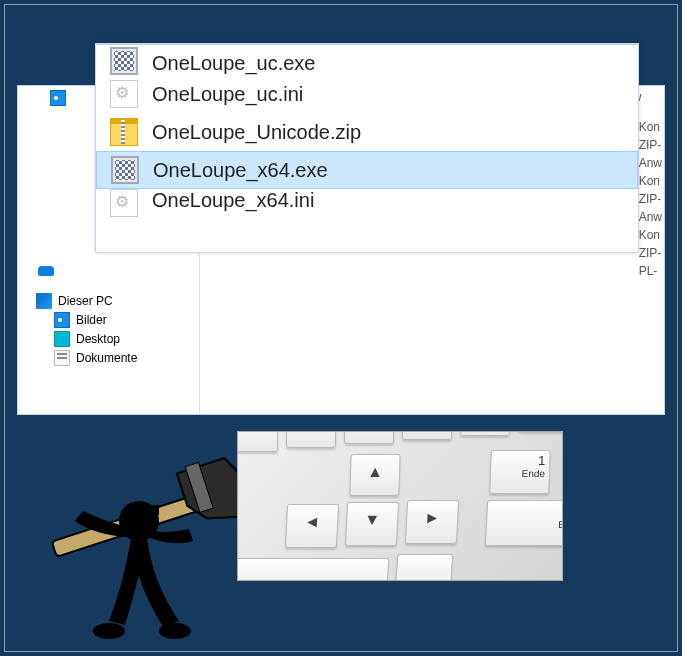 This screenshot has width=682, height=656. Describe the element at coordinates (62, 339) in the screenshot. I see `desktop-icon` at that location.